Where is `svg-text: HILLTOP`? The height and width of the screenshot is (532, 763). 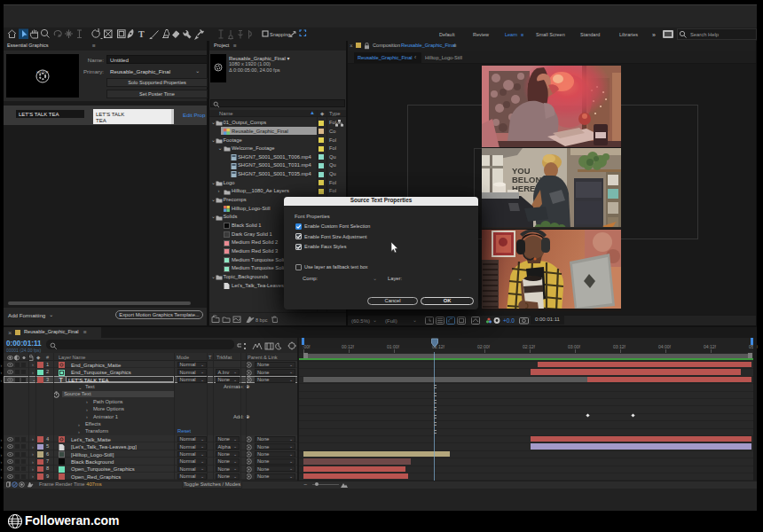 svg-text: HILLTOP is located at coordinates (43, 73).